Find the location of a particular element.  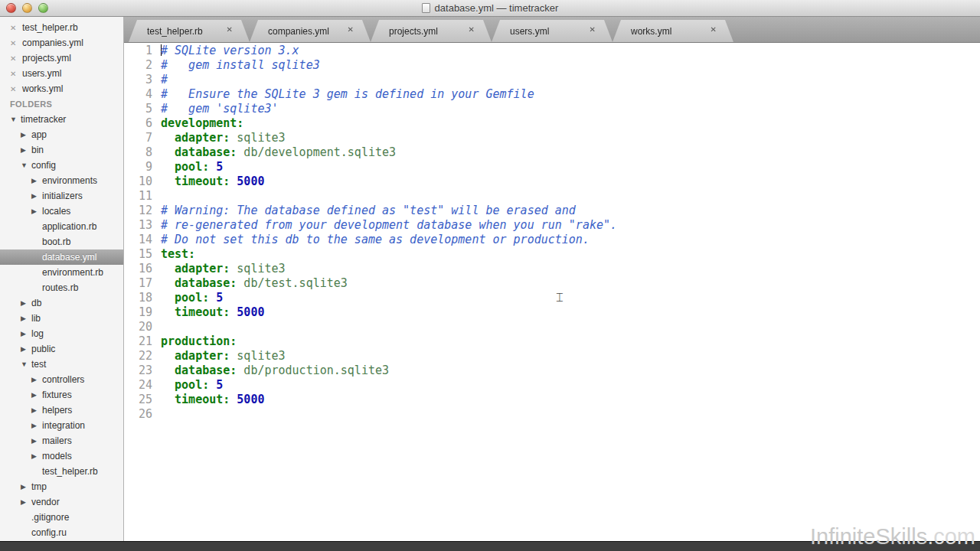

code-token is located at coordinates (168, 138).